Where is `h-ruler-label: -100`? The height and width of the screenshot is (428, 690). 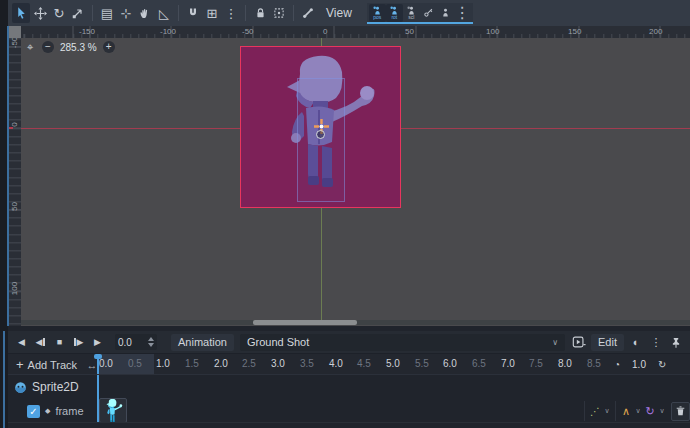 h-ruler-label: -100 is located at coordinates (168, 32).